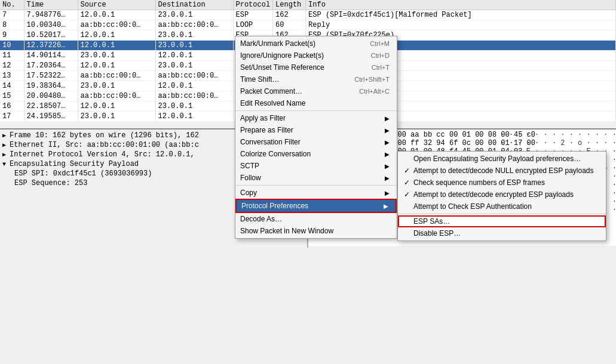 The image size is (616, 364). What do you see at coordinates (12, 5) in the screenshot?
I see `col-no: No.` at bounding box center [12, 5].